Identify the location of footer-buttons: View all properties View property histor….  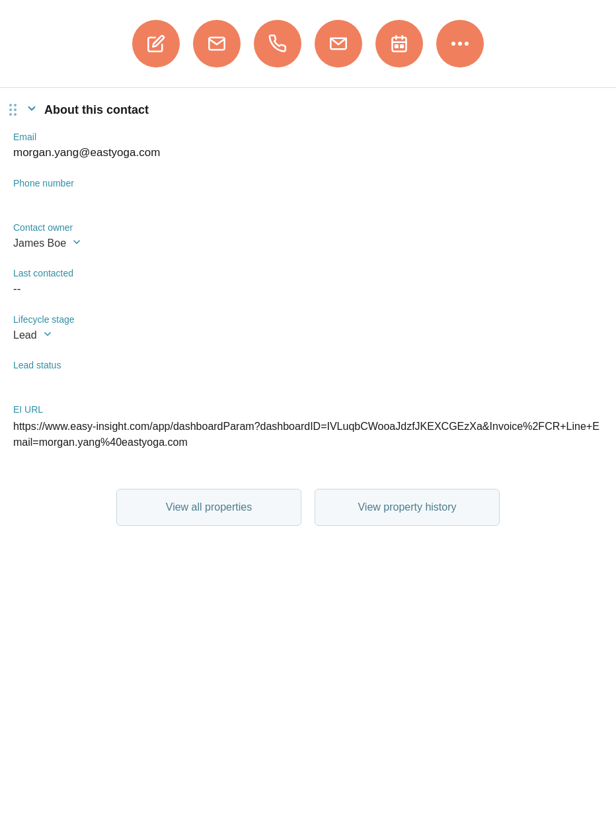
(308, 507).